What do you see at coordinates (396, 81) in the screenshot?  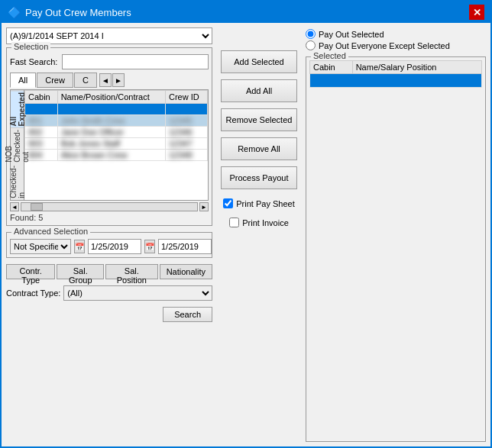 I see `selected-table-row` at bounding box center [396, 81].